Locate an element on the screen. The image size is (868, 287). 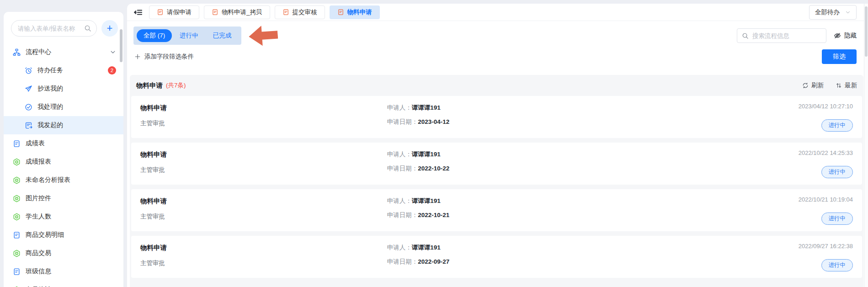
refresh-button: 刷新 is located at coordinates (813, 85).